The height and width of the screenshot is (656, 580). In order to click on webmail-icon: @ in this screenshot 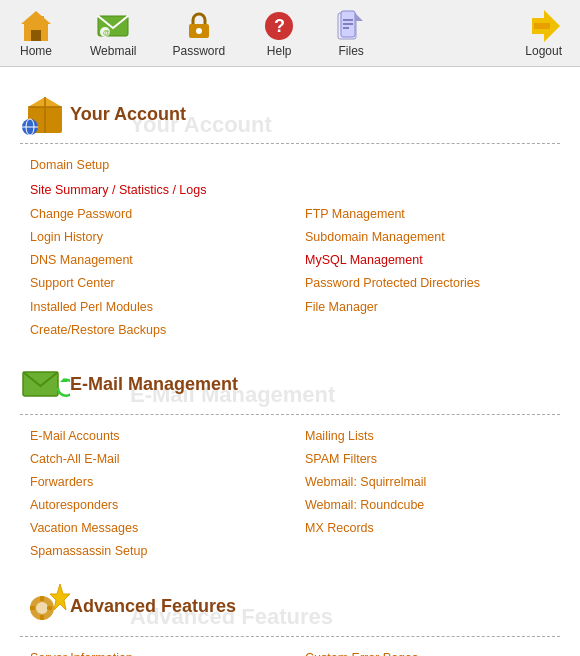, I will do `click(113, 26)`.